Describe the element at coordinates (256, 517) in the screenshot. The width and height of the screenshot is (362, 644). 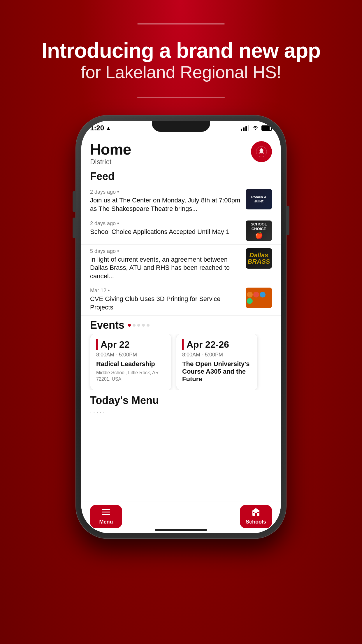
I see `schools-nav-button: Schools` at that location.